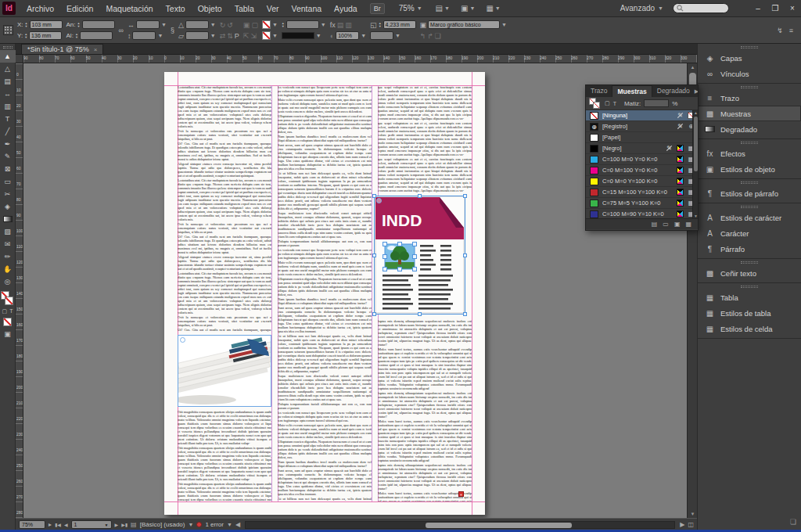 Image resolution: width=801 pixels, height=532 pixels. I want to click on content-collector-tool: ▥, so click(8, 106).